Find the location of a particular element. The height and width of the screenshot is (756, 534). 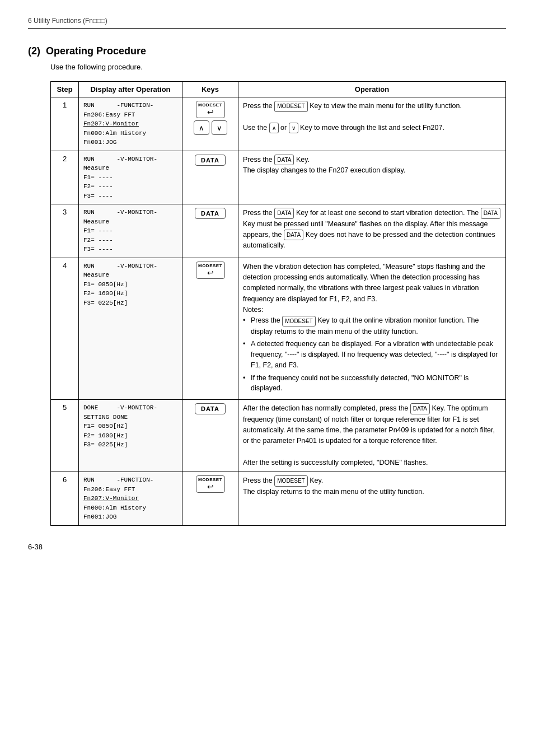

keys-6: MODESET ↩ is located at coordinates (210, 499).